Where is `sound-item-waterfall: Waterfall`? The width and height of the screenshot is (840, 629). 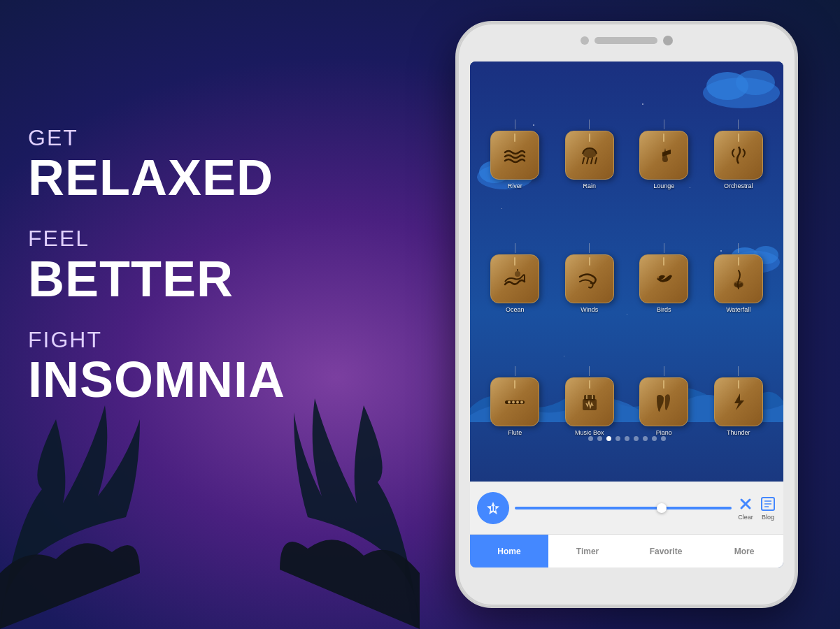
sound-item-waterfall: Waterfall is located at coordinates (739, 254).